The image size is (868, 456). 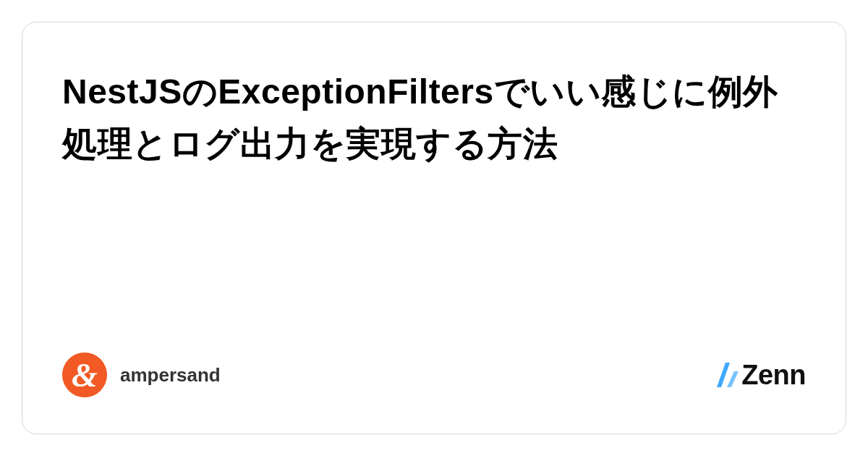 What do you see at coordinates (774, 375) in the screenshot?
I see `zenn-logo-text: Zenn` at bounding box center [774, 375].